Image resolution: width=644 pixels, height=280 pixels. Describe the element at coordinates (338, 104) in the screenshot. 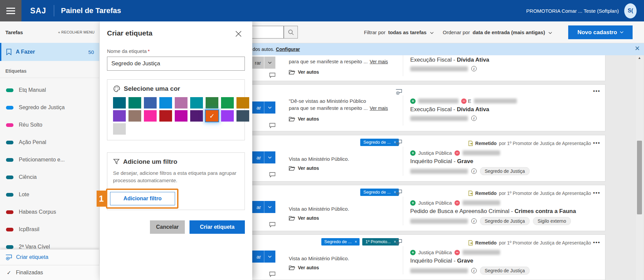

I see `task-instruction-text: "Dê-se vistas ao Ministério Públicopara …` at that location.